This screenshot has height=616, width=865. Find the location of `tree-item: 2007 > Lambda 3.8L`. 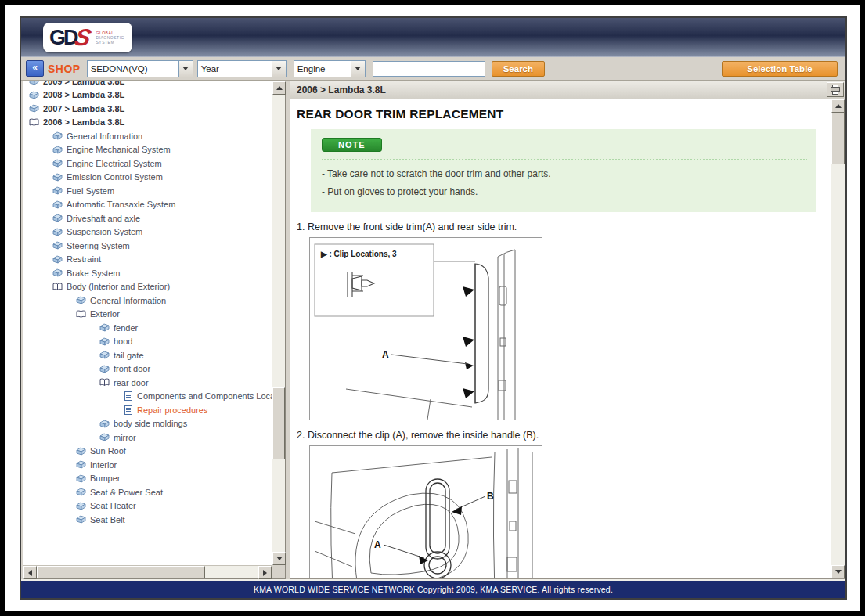

tree-item: 2007 > Lambda 3.8L is located at coordinates (147, 109).